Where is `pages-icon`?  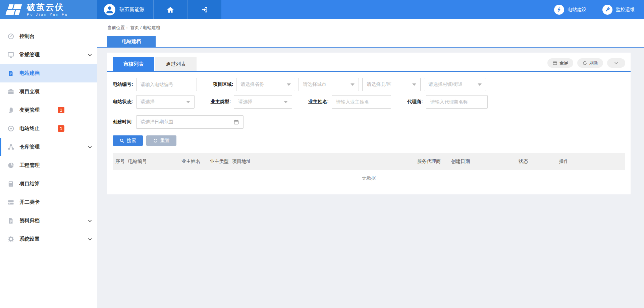
pages-icon is located at coordinates (11, 110).